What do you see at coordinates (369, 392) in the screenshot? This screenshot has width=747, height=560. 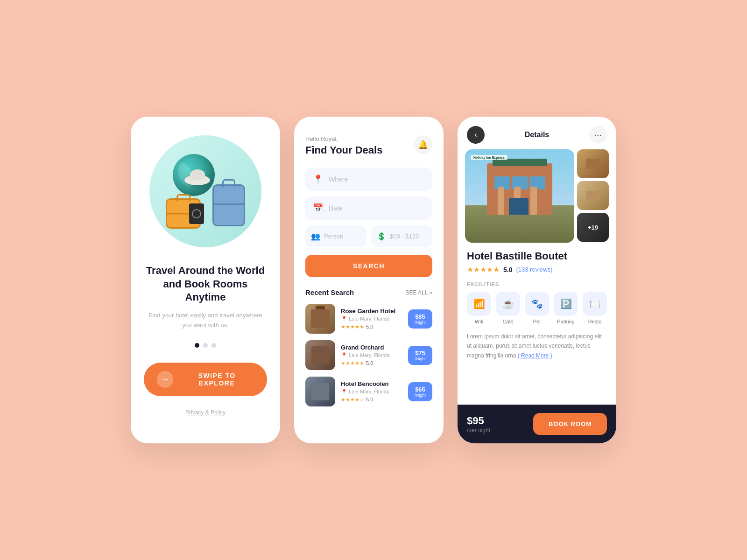 I see `hotel-item-3: Hotel Bencoolen 📍 Lale Mary, Florida ★★★…` at bounding box center [369, 392].